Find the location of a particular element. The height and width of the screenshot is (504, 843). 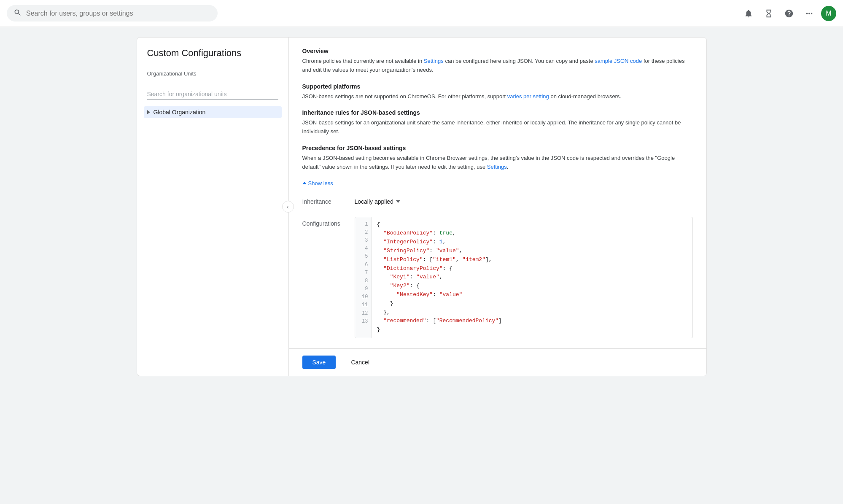

chevron-up-icon is located at coordinates (304, 183).